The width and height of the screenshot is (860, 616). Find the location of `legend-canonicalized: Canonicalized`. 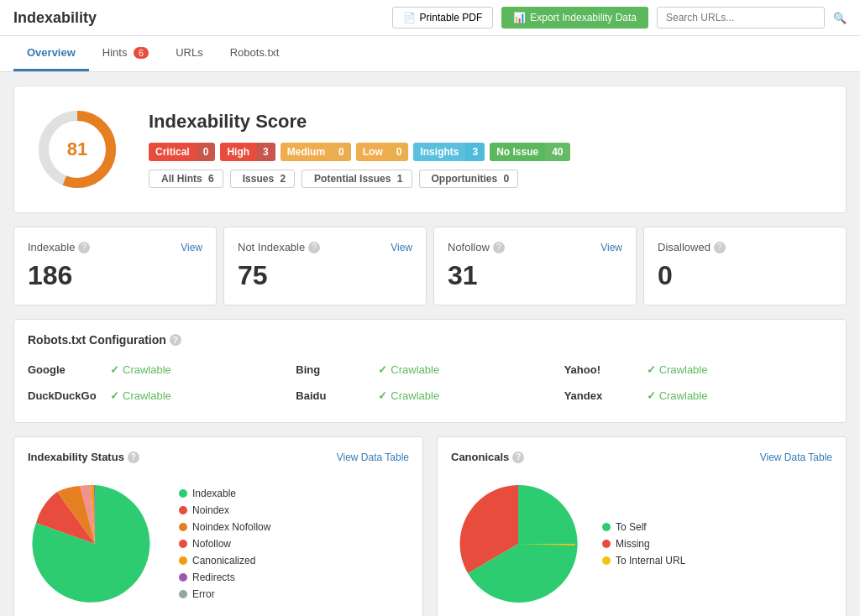

legend-canonicalized: Canonicalized is located at coordinates (225, 561).